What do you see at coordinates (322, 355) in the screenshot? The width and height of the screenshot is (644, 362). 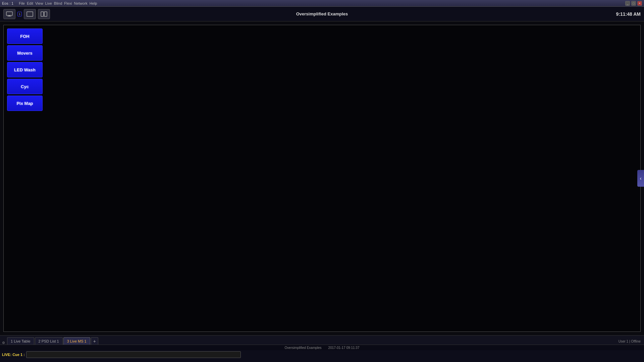 I see `command-row: LIVE: Cue 1 :` at bounding box center [322, 355].